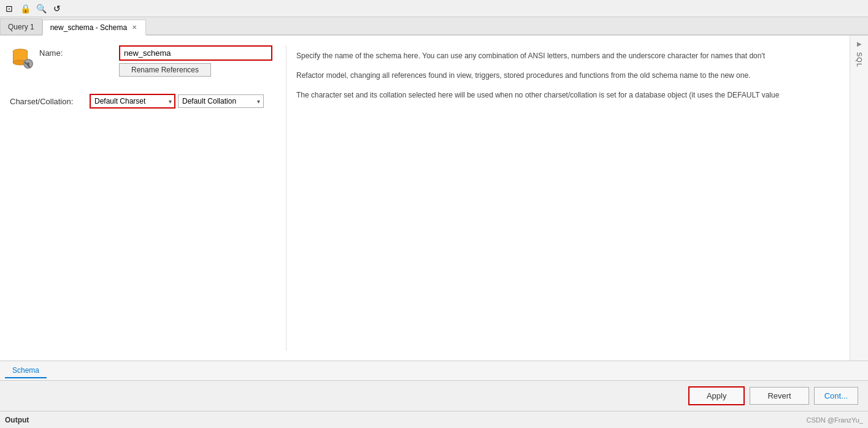  Describe the element at coordinates (25, 9) in the screenshot. I see `toolbar-icon-2: 🔒` at that location.